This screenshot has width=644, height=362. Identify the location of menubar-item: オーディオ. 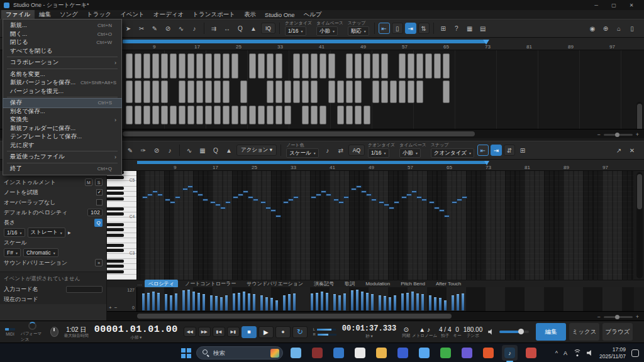
(169, 14).